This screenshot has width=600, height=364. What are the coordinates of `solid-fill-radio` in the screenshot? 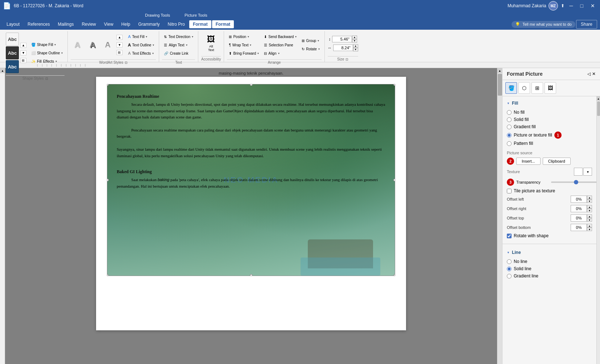 It's located at (509, 120).